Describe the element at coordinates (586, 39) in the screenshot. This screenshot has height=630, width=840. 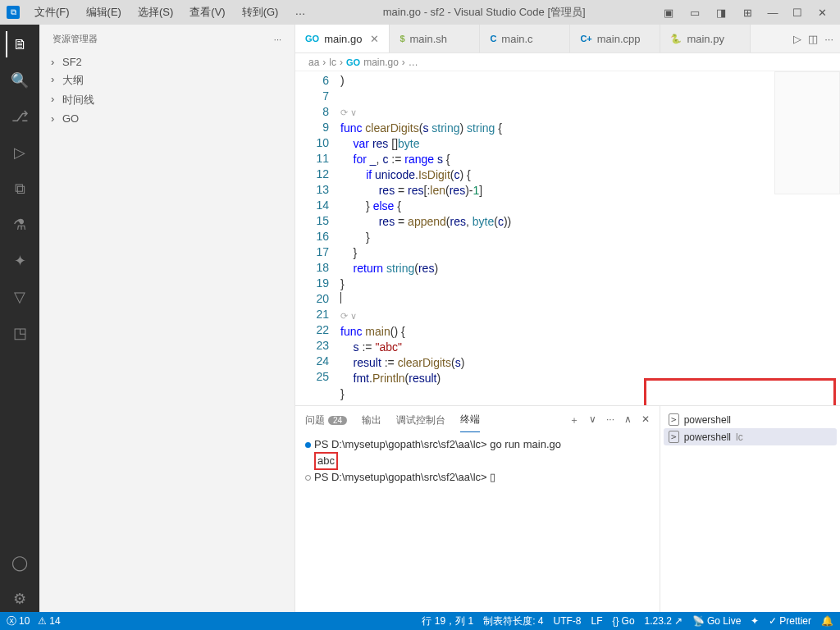
I see `file-icon: C+` at that location.